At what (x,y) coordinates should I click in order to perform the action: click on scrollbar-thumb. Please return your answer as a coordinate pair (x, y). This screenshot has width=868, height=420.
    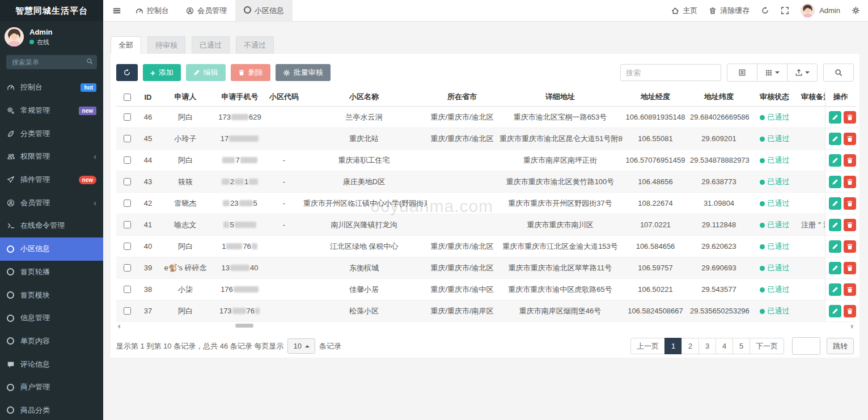
    Looking at the image, I should click on (244, 325).